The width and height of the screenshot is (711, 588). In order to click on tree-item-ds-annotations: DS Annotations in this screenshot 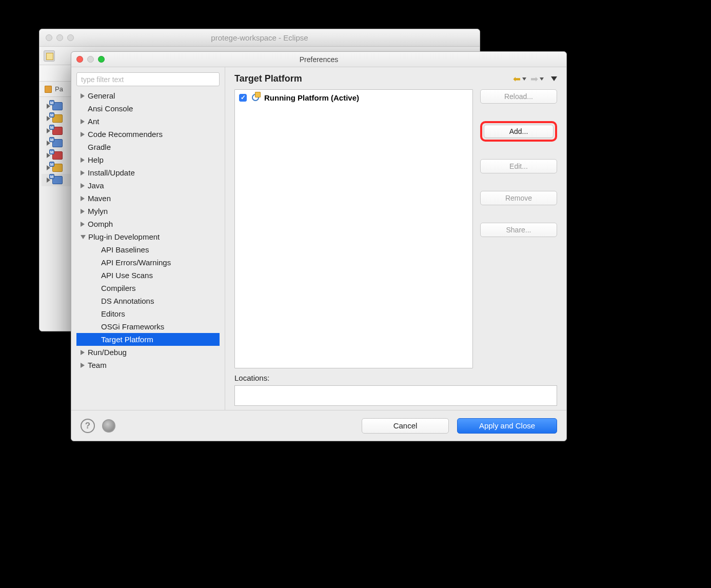, I will do `click(148, 301)`.